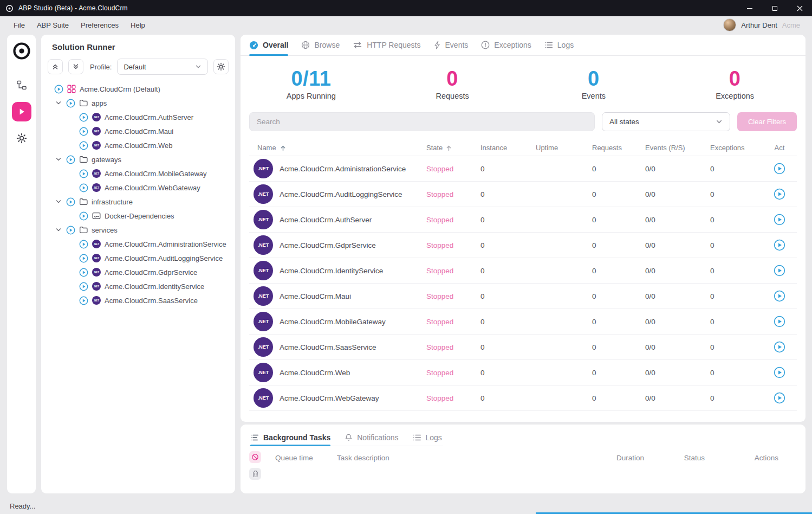  What do you see at coordinates (138, 230) in the screenshot?
I see `tree-item-folder: services` at bounding box center [138, 230].